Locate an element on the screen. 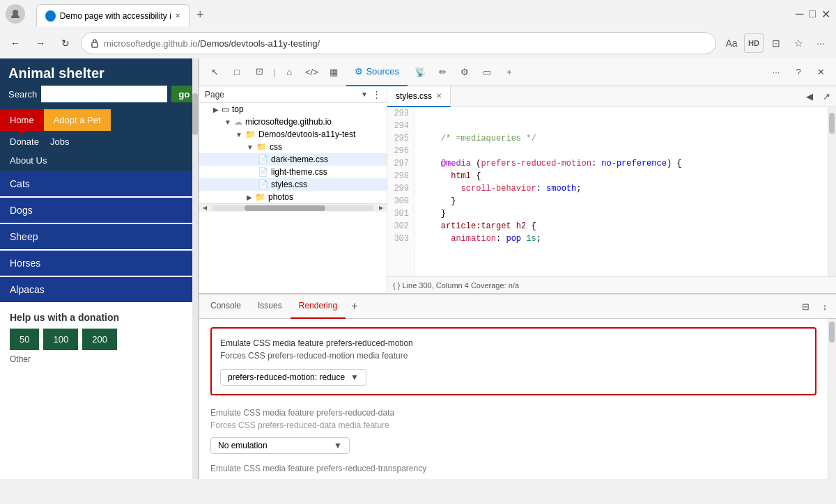  layers-tool-btn: ▭ is located at coordinates (487, 72).